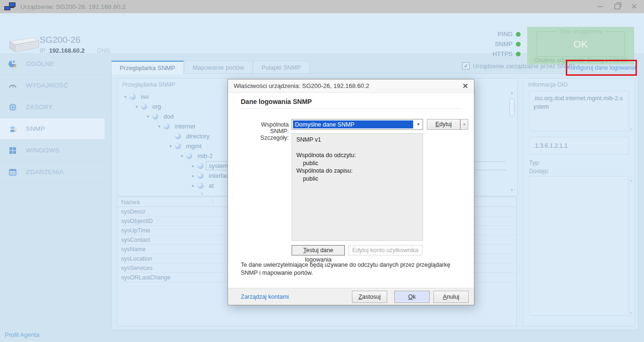 This screenshot has width=644, height=342. I want to click on ok-button: Ok, so click(412, 297).